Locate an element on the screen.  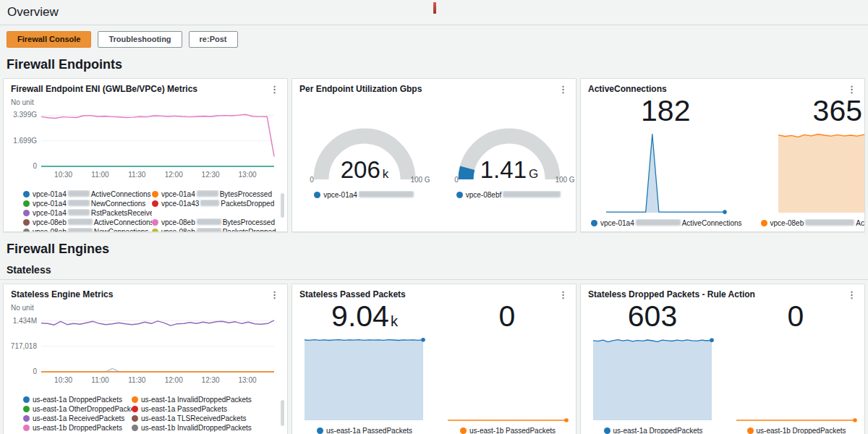
legend-label: vpce-08ebNewConnections is located at coordinates (90, 230).